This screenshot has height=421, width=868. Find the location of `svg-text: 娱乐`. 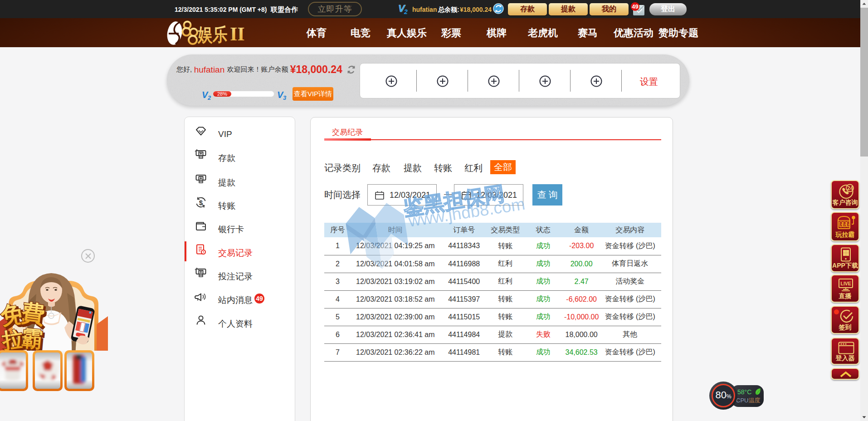

svg-text: 娱乐 is located at coordinates (212, 34).